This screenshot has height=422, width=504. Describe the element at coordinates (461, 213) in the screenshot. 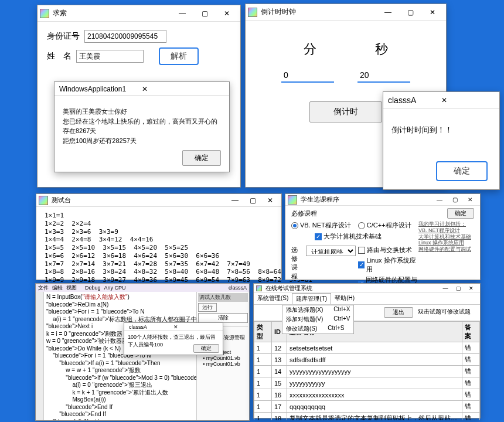

I see `course-ok-button: 确定` at that location.